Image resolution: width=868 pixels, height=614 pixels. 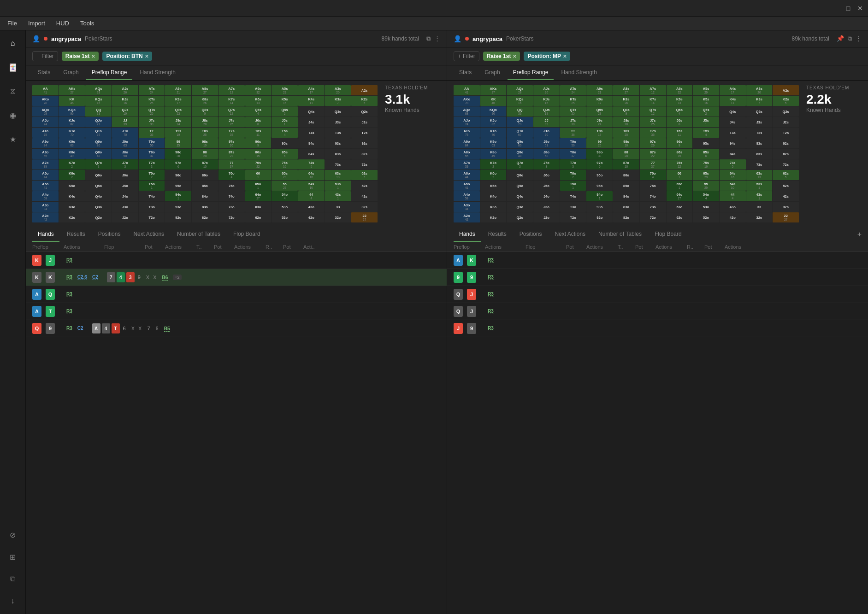 What do you see at coordinates (285, 207) in the screenshot?
I see `cell-53o: 53o` at bounding box center [285, 207].